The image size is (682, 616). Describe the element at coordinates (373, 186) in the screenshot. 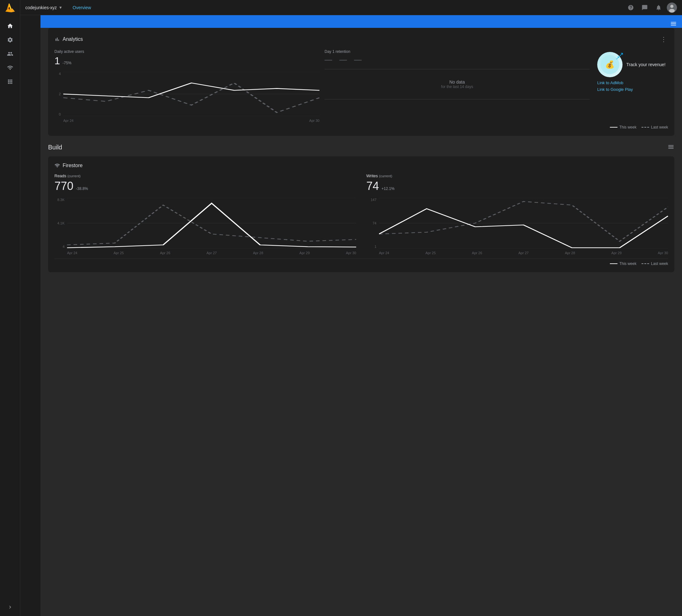

I see `writes-number: 74` at that location.